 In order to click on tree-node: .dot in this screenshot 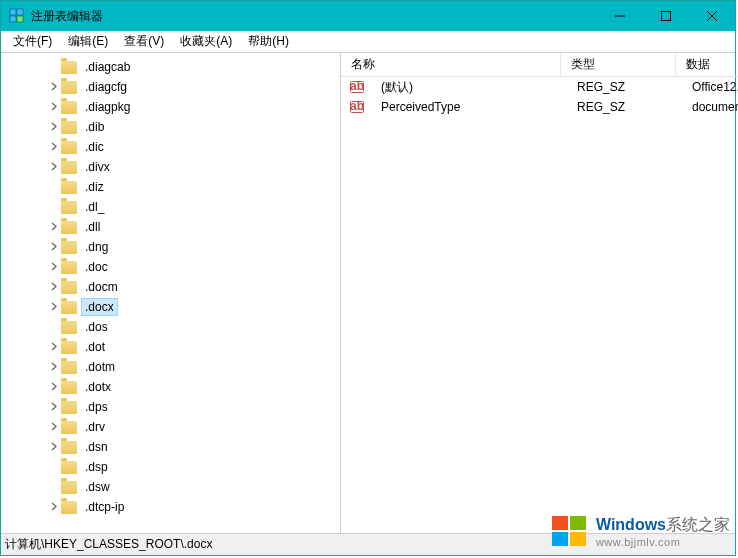, I will do `click(170, 347)`.